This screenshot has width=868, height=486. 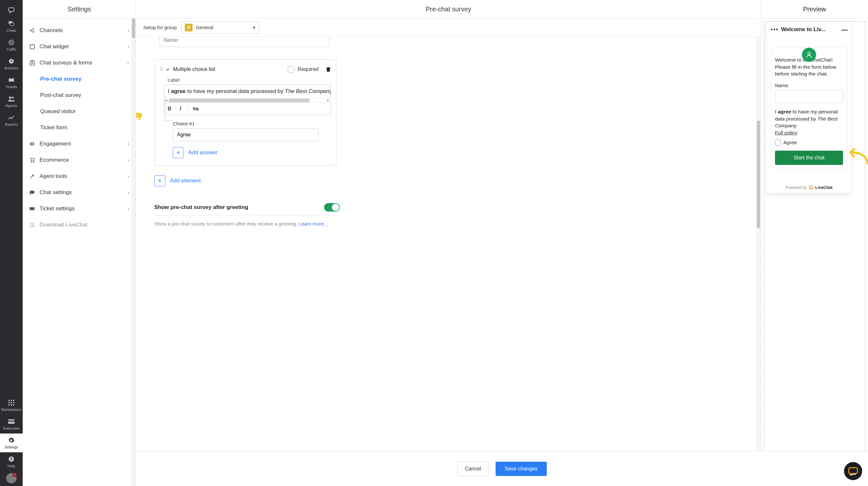 What do you see at coordinates (79, 160) in the screenshot?
I see `menu-ecommerce: Ecommerce ›` at bounding box center [79, 160].